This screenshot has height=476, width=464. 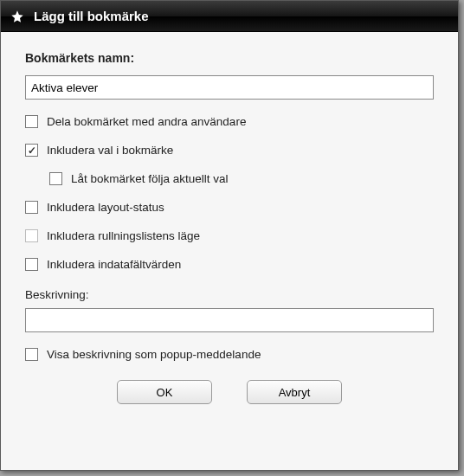 What do you see at coordinates (229, 151) in the screenshot?
I see `include-selection-row: Inkludera val i bokmärke` at bounding box center [229, 151].